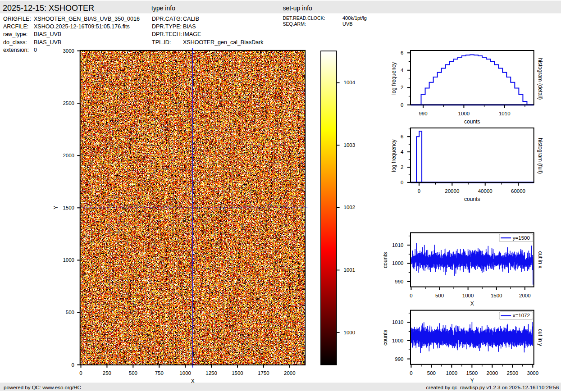 The width and height of the screenshot is (561, 392). I want to click on svg-text: DPR.TYPE:, so click(167, 27).